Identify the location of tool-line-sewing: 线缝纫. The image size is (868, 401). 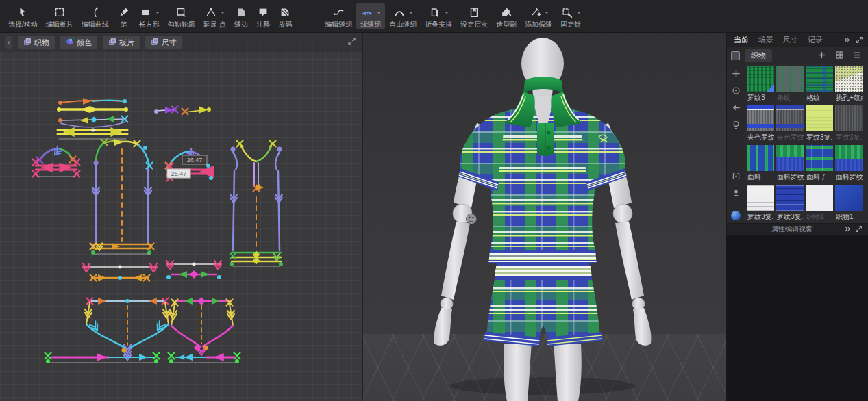
(371, 16).